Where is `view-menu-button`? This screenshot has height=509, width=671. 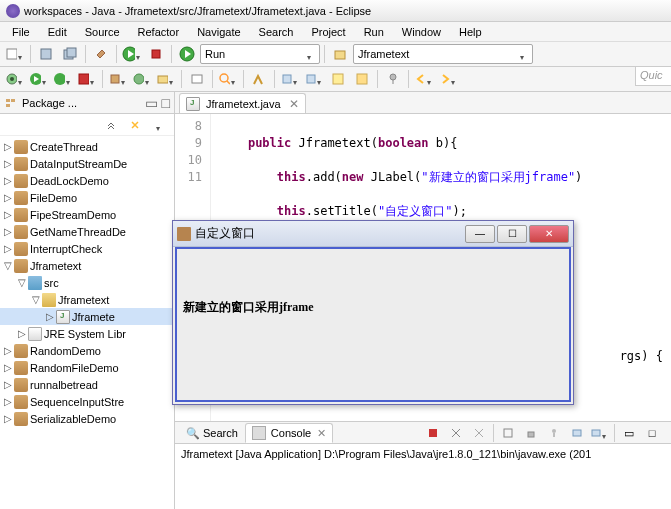 view-menu-button is located at coordinates (159, 125).